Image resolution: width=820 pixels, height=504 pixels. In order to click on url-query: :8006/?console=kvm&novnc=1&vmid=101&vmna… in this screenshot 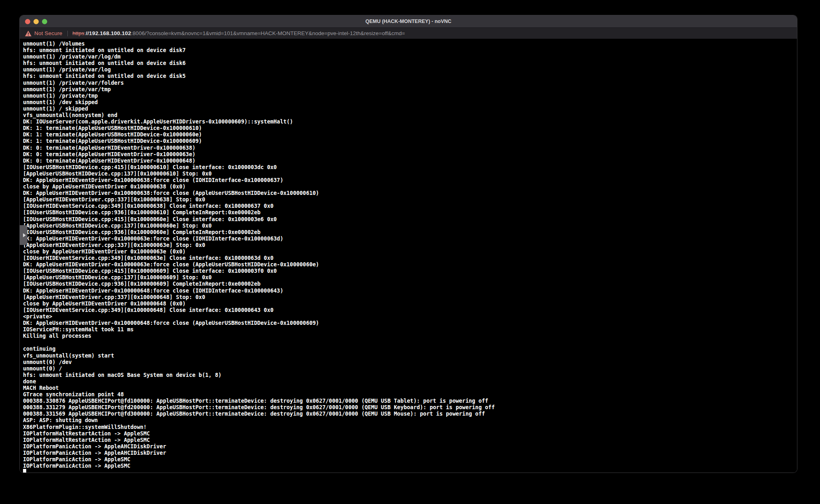, I will do `click(268, 33)`.